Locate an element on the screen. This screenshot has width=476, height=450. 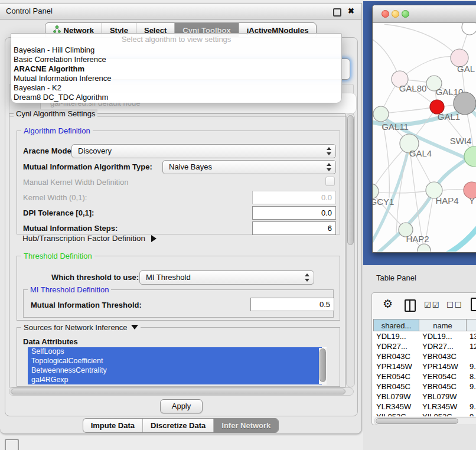
table-hscrollbar-thumb is located at coordinates (417, 421).